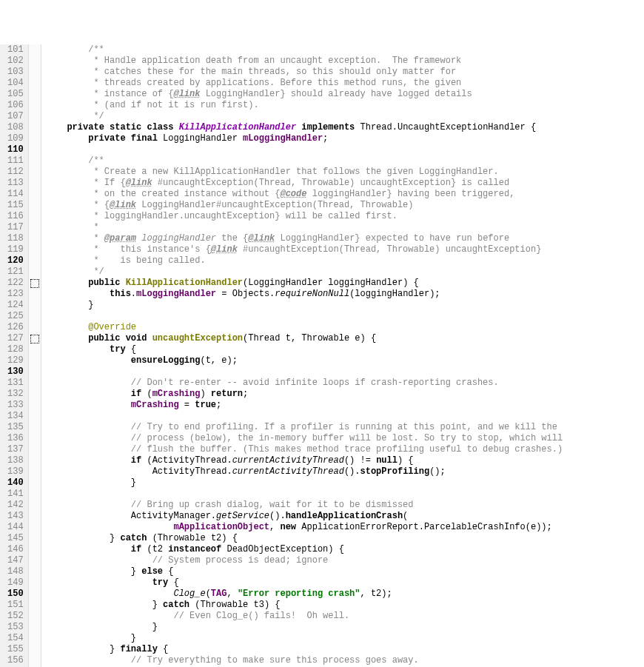 The width and height of the screenshot is (644, 667). Describe the element at coordinates (345, 527) in the screenshot. I see `code-line: mApplicationObject, new ApplicationError…` at that location.